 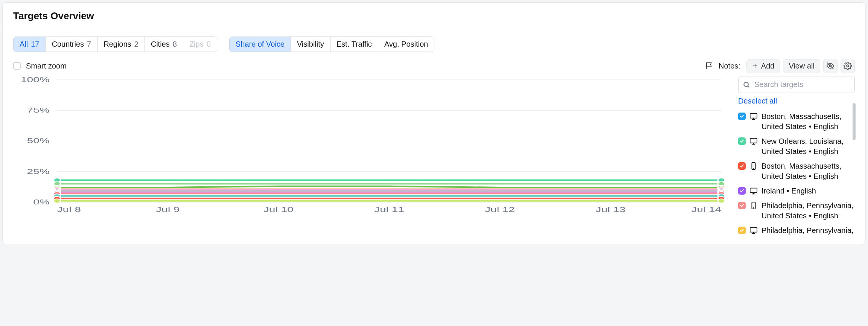 What do you see at coordinates (164, 44) in the screenshot?
I see `scope-tab-cities: Cities8` at bounding box center [164, 44].